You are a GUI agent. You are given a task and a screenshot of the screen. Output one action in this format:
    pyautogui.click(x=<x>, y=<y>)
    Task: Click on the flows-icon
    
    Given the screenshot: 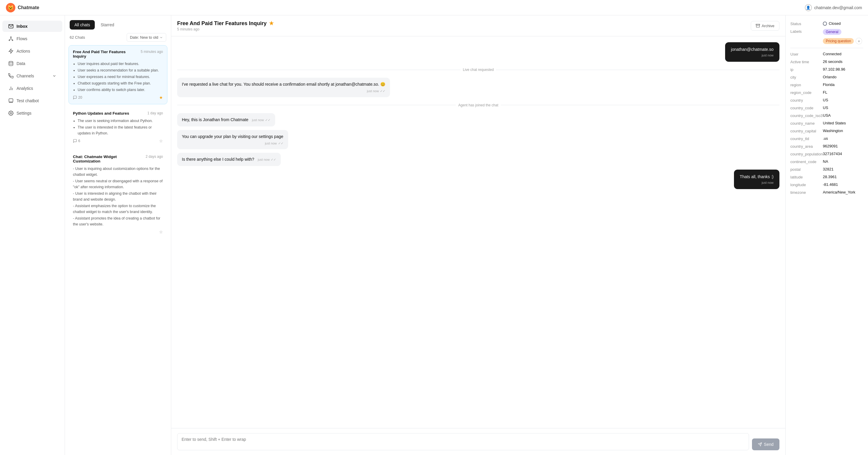 What is the action you would take?
    pyautogui.click(x=11, y=39)
    